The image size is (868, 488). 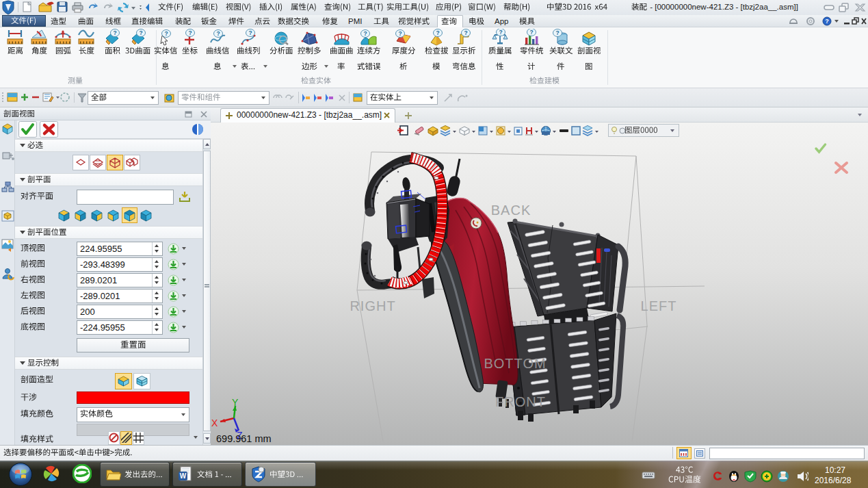 What do you see at coordinates (372, 306) in the screenshot?
I see `svg-text: RIGHT` at bounding box center [372, 306].